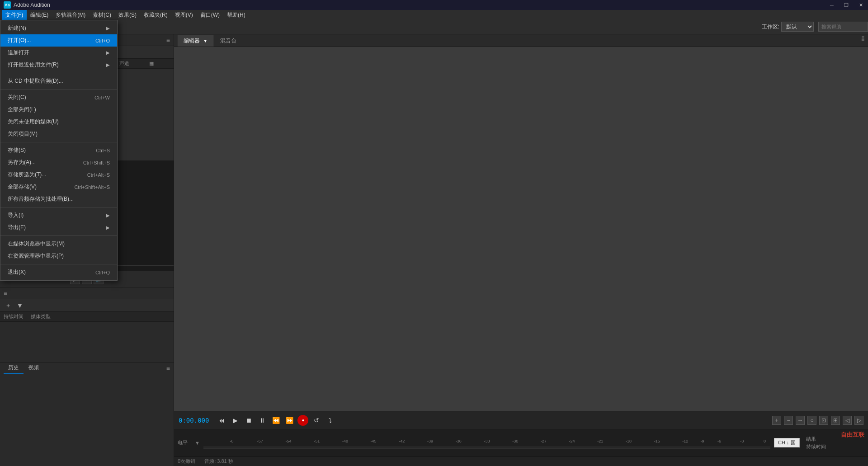  I want to click on menu-close-all: 全部关闭(L), so click(59, 109).